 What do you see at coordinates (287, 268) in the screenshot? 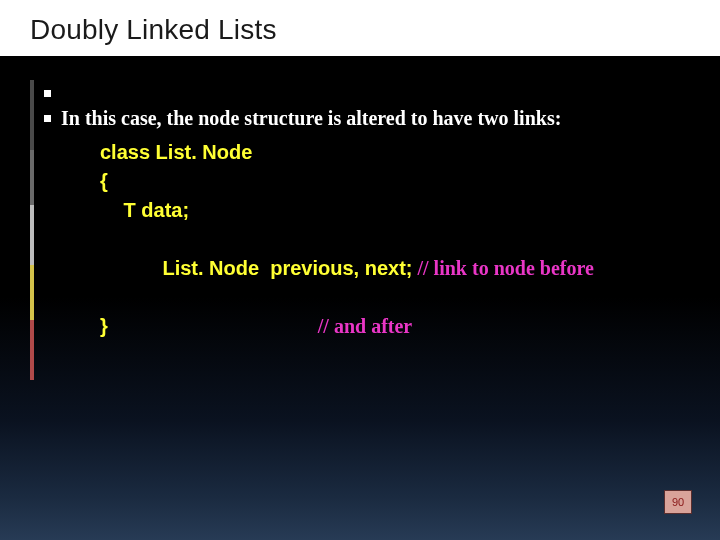
I see `code-line: List. Node previous, next;` at bounding box center [287, 268].